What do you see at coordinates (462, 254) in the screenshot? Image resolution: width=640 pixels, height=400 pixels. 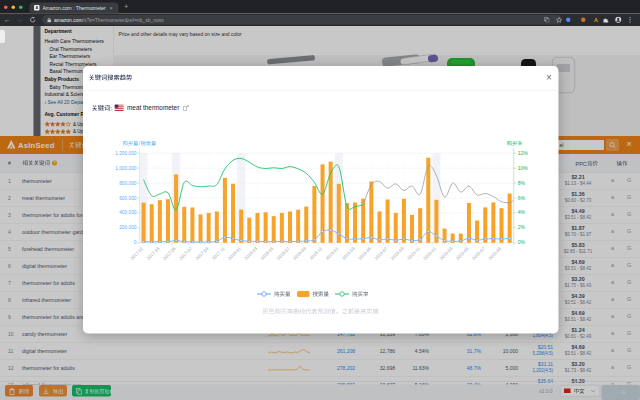 I see `svg-text: 2020-05` at bounding box center [462, 254].